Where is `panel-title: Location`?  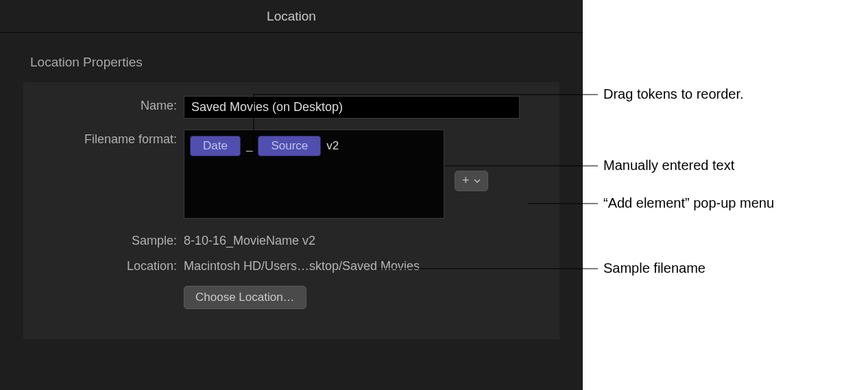 panel-title: Location is located at coordinates (291, 16).